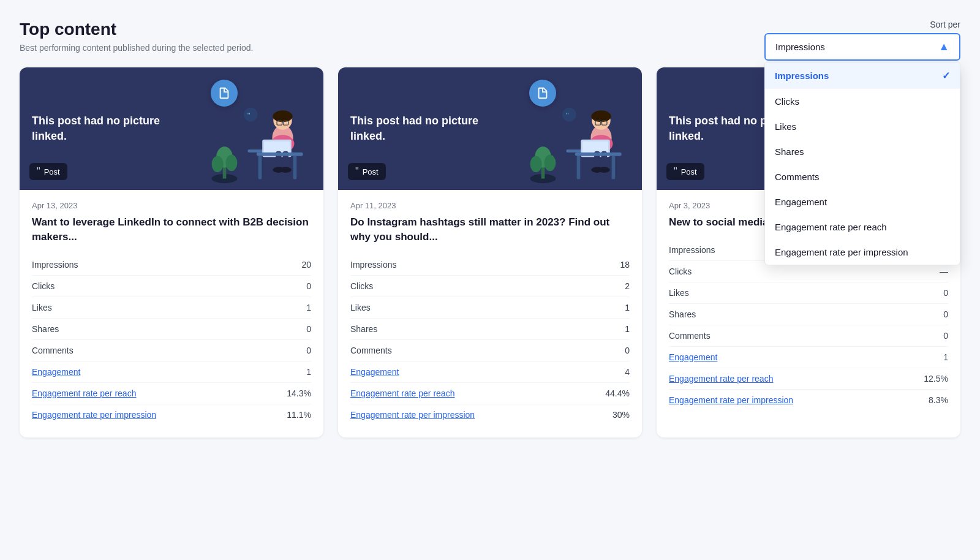 This screenshot has width=980, height=560. What do you see at coordinates (862, 126) in the screenshot?
I see `sort-option-likes: Likes` at bounding box center [862, 126].